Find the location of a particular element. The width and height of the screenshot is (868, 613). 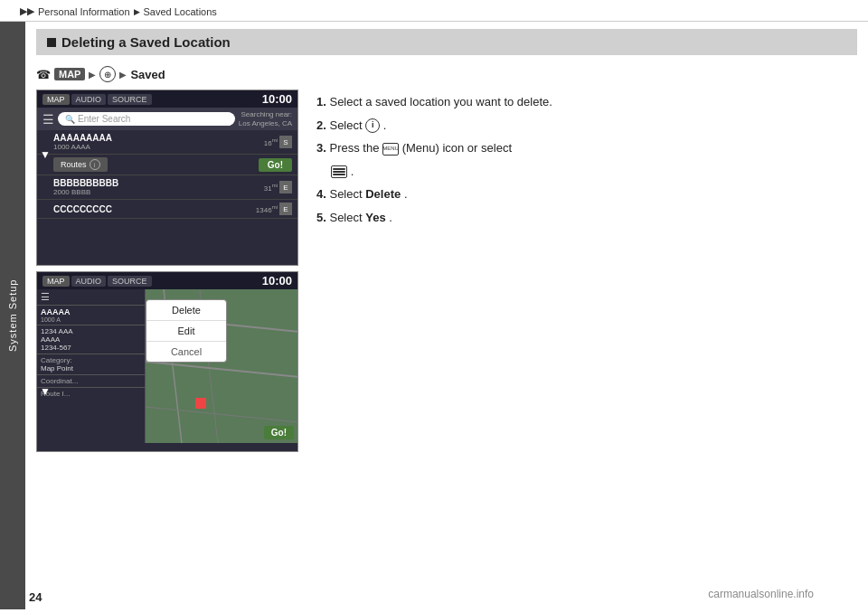

info-icon-step2: i is located at coordinates (373, 126).